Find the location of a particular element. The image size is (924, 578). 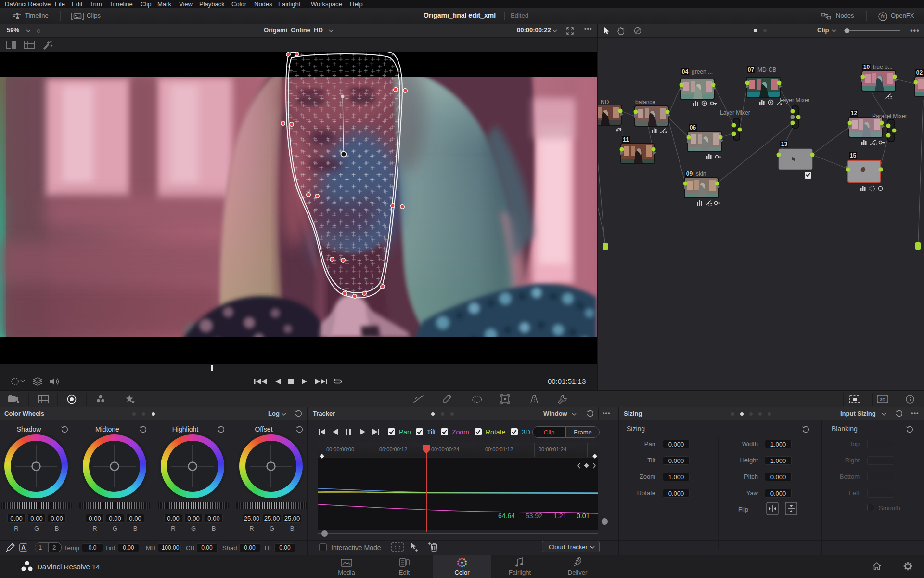

svg-text: ND is located at coordinates (605, 102).